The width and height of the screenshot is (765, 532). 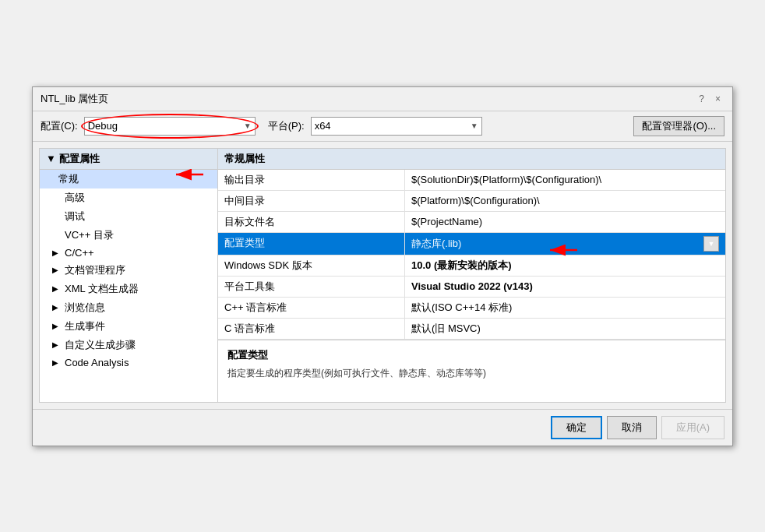 What do you see at coordinates (129, 159) in the screenshot?
I see `left-panel-header: ▼ 配置属性` at bounding box center [129, 159].